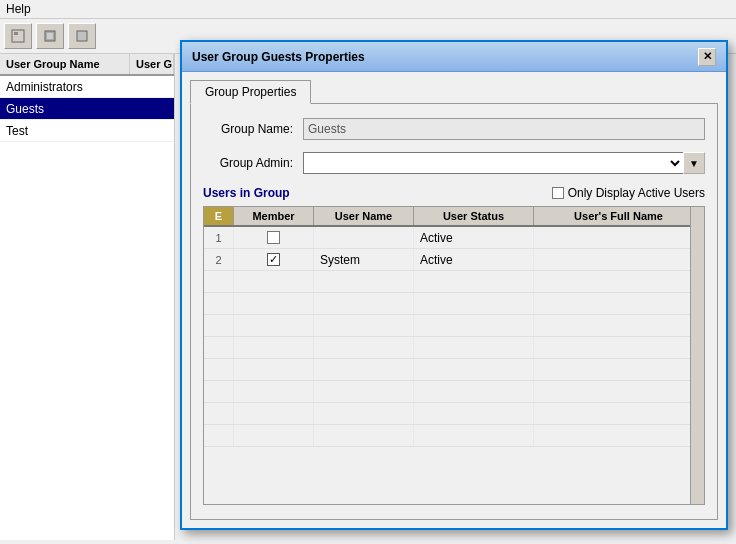  I want to click on dialog-close-button: ✕, so click(707, 57).